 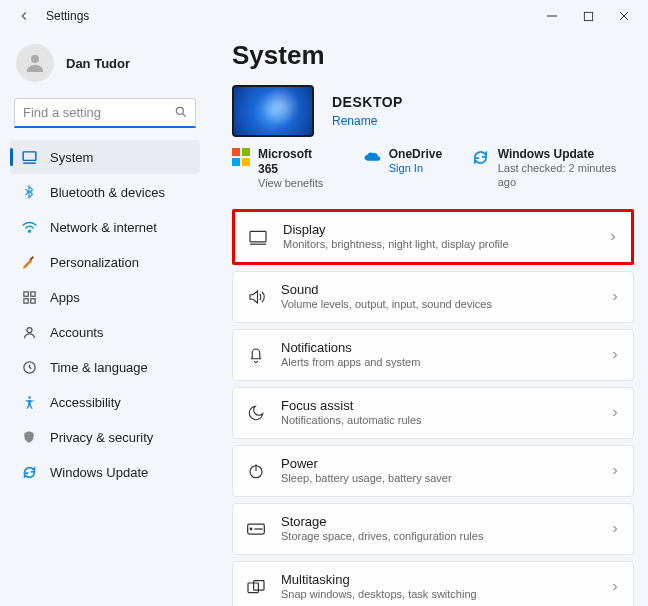 I want to click on card-storage: Storage Storage space, drives, configura…, so click(x=433, y=529).